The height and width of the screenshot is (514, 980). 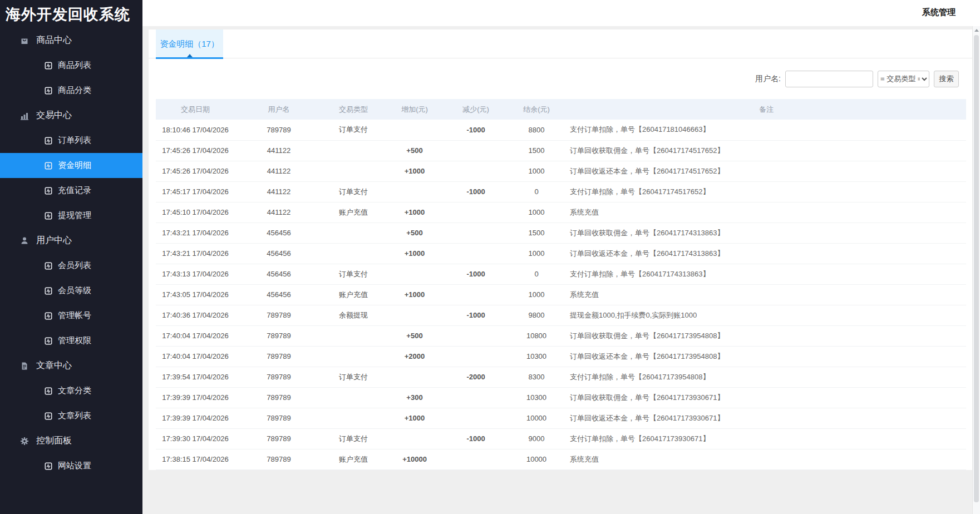 What do you see at coordinates (195, 438) in the screenshot?
I see `cell-date: 17:39:30 17/04/2026` at bounding box center [195, 438].